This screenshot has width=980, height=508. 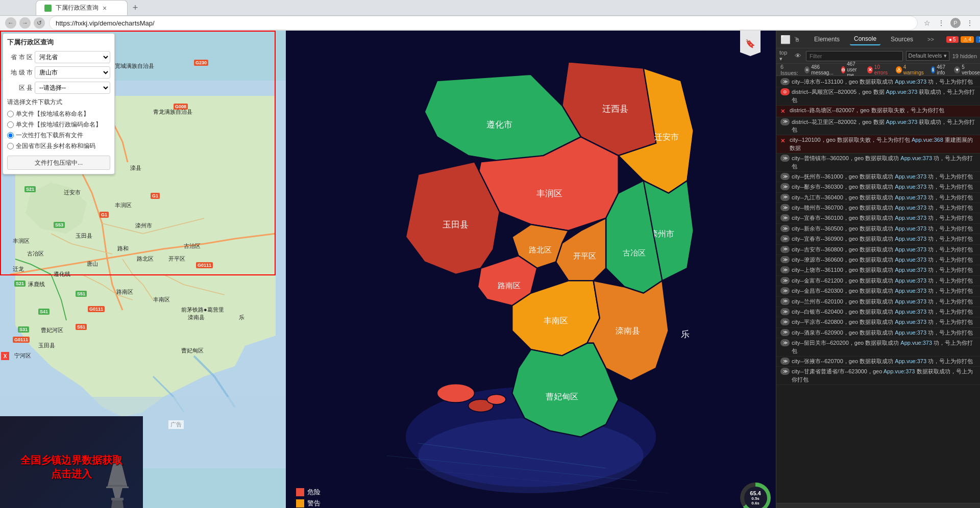 What do you see at coordinates (878, 208) in the screenshot?
I see `log-entry: ≫ city--赣州市--360700，geo 数据获取成功 App.vue:3…` at bounding box center [878, 208].